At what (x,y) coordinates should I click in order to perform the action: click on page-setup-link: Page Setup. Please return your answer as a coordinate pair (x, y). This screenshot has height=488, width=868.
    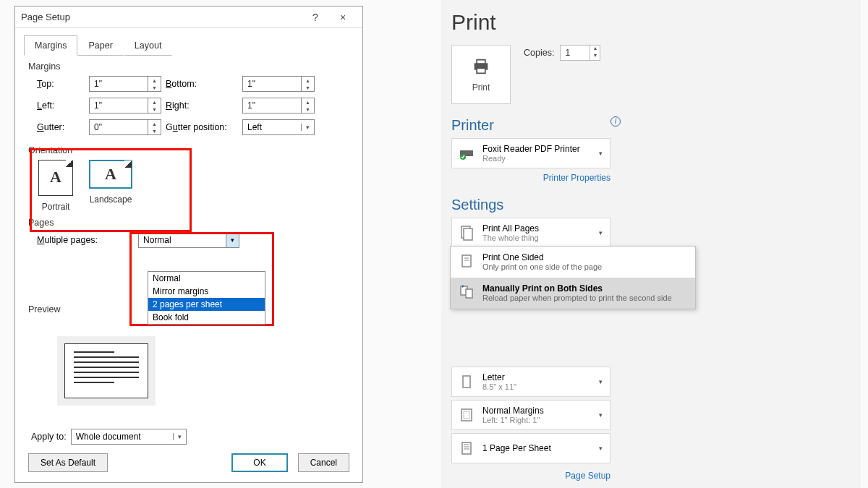
    Looking at the image, I should click on (587, 476).